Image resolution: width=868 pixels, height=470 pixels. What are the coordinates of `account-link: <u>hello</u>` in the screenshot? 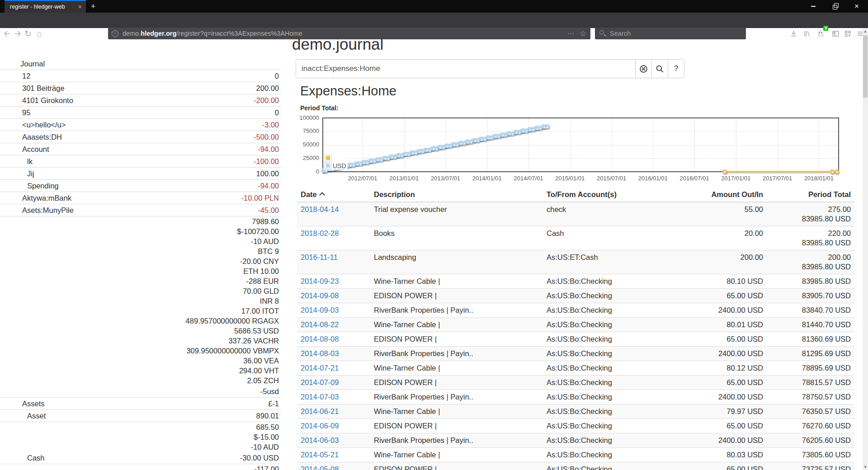 It's located at (33, 125).